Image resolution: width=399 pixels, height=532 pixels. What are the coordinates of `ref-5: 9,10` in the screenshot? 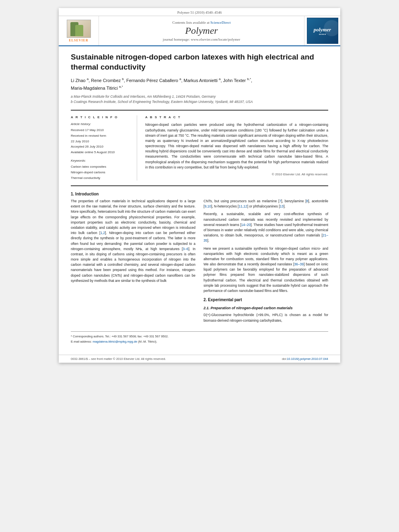 It's located at (208, 206).